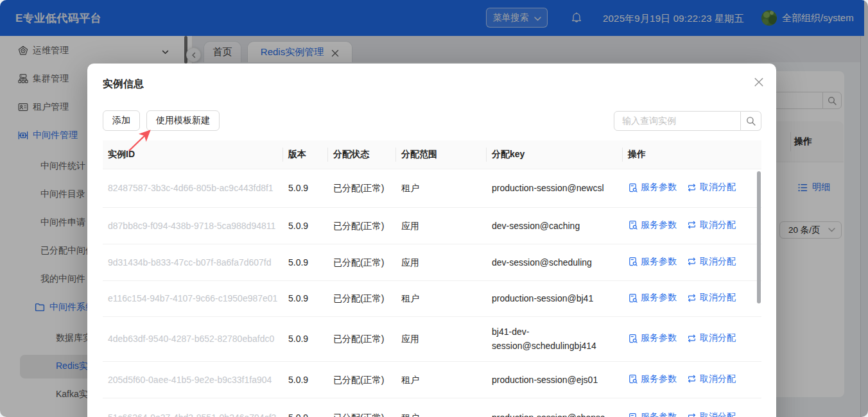 Image resolution: width=868 pixels, height=417 pixels. I want to click on cell-instance-id: 51c66264-9e37-4bd3-8551-0b246a794cf3, so click(193, 407).